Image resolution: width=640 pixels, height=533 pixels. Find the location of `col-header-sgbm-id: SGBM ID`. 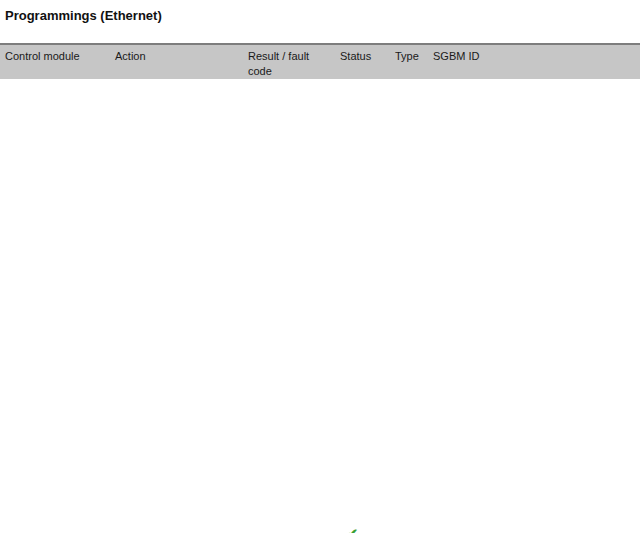

col-header-sgbm-id: SGBM ID is located at coordinates (536, 62).